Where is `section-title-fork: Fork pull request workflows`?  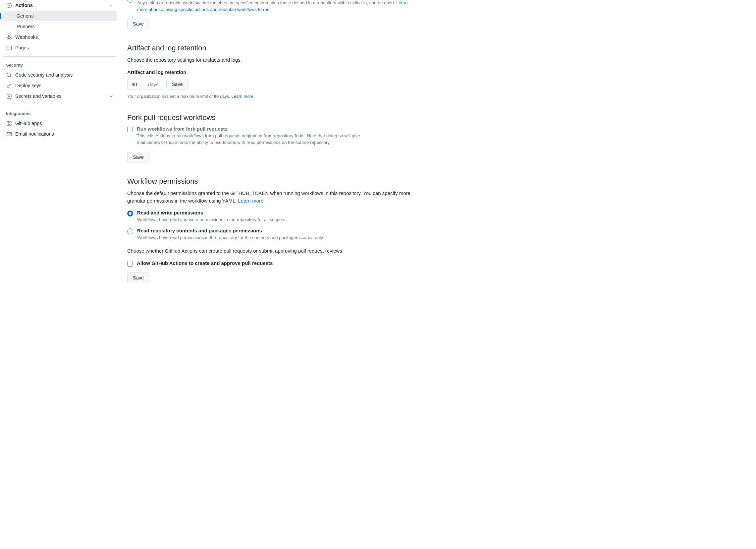
section-title-fork: Fork pull request workflows is located at coordinates (272, 118).